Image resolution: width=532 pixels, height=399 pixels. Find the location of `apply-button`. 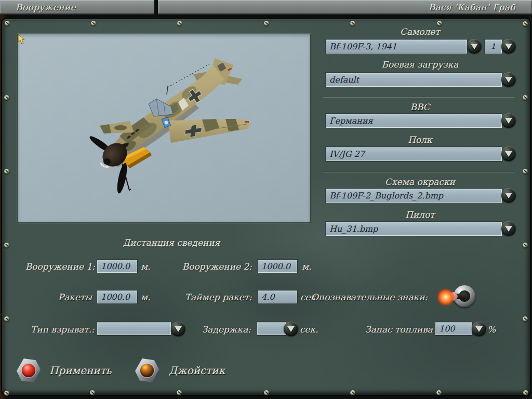

apply-button is located at coordinates (29, 370).